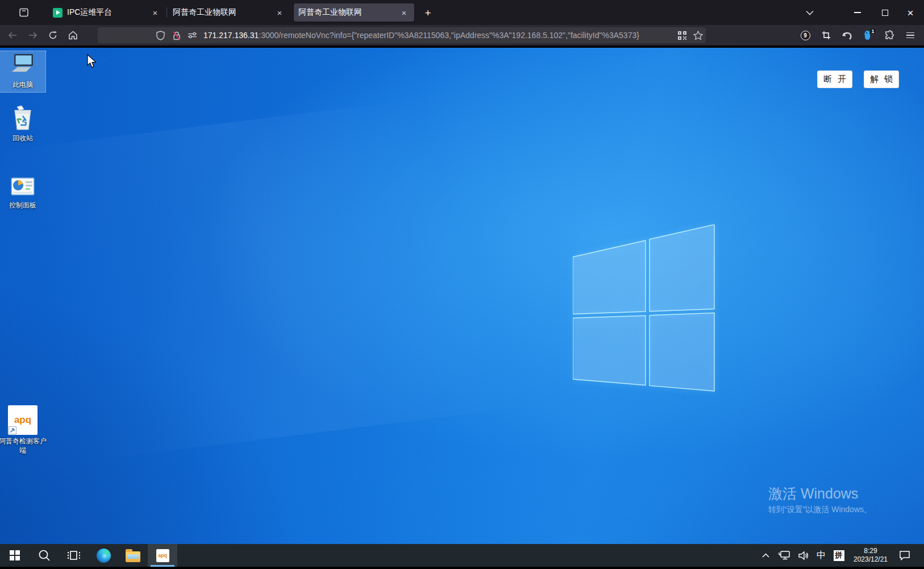 This screenshot has width=924, height=569. What do you see at coordinates (682, 35) in the screenshot?
I see `qr-code-button` at bounding box center [682, 35].